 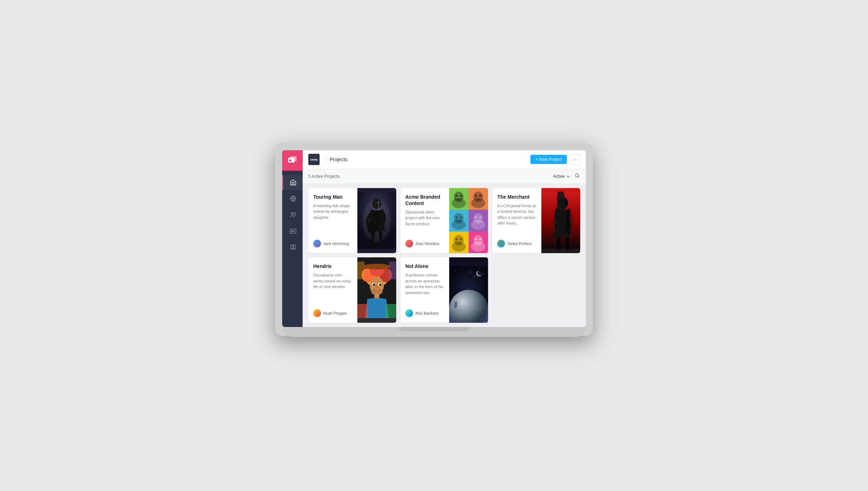 What do you see at coordinates (577, 176) in the screenshot?
I see `search-button` at bounding box center [577, 176].